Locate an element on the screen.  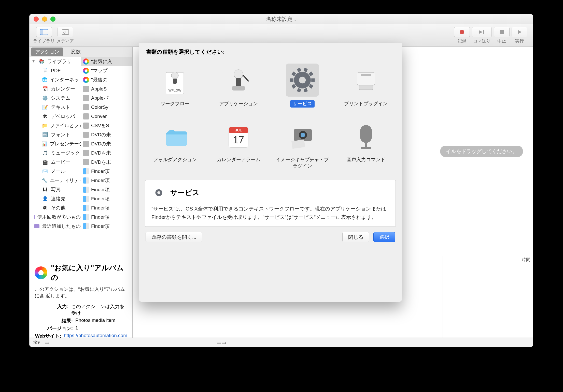
stop-icon is located at coordinates (502, 32).